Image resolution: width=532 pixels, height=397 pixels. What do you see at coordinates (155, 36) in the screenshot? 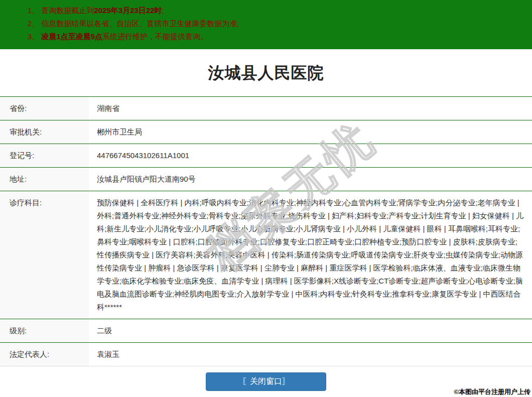
I see `notice-3-suffix: 系统进行维护，不能提供查询。` at bounding box center [155, 36].